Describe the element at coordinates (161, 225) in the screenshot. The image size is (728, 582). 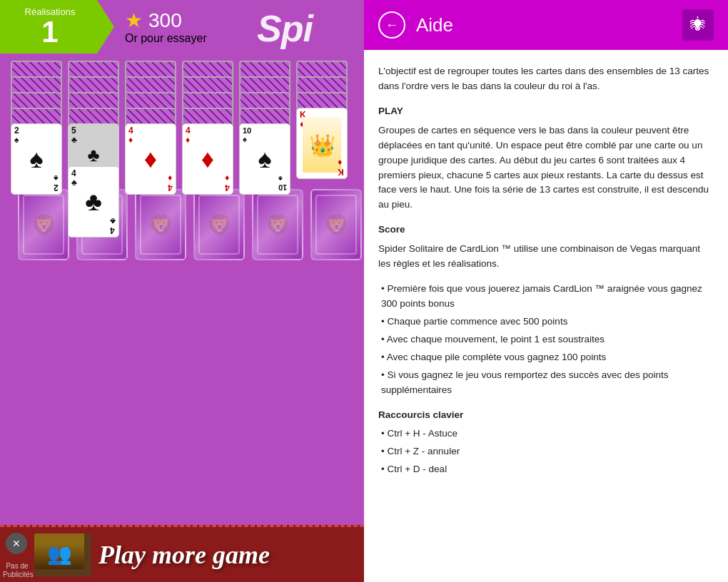
I see `deal-pile-3: 🦁` at that location.